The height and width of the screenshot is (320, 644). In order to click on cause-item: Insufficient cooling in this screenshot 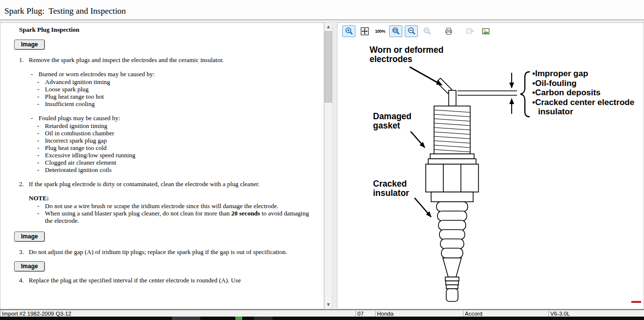, I will do `click(175, 104)`.